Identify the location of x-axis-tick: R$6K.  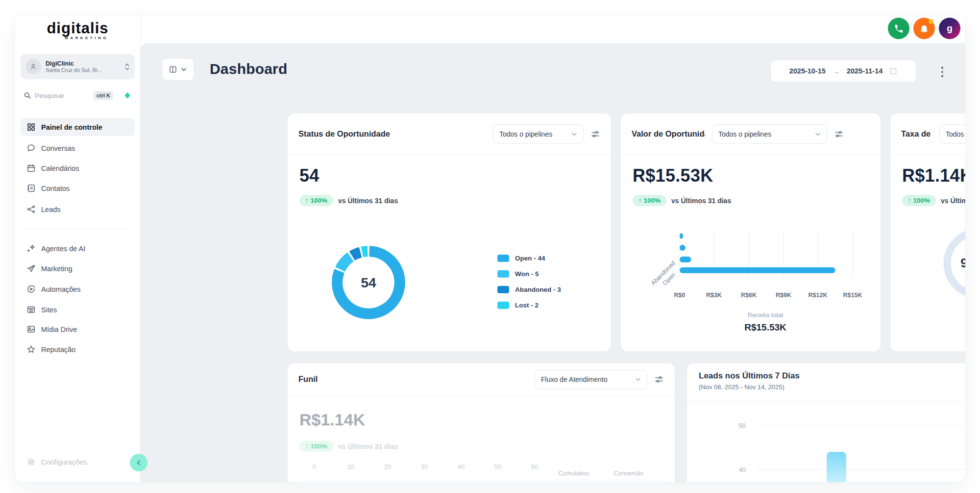
(749, 295).